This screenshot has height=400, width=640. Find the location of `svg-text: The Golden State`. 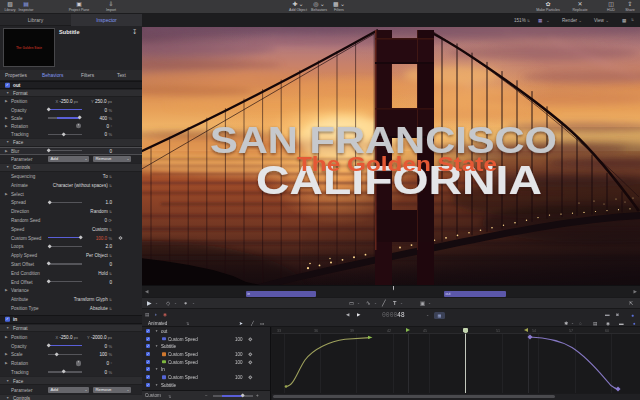

svg-text: The Golden State is located at coordinates (397, 164).